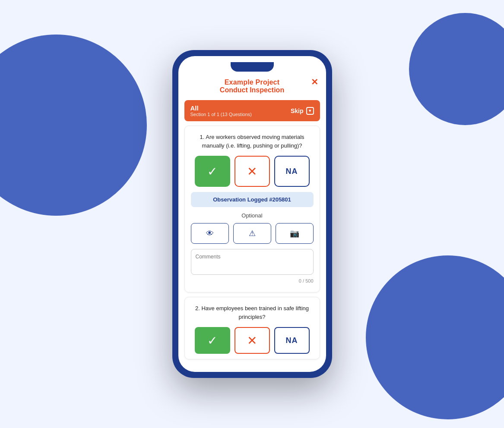  I want to click on question-1-card: 1. Are workers observed moving materials…, so click(252, 209).